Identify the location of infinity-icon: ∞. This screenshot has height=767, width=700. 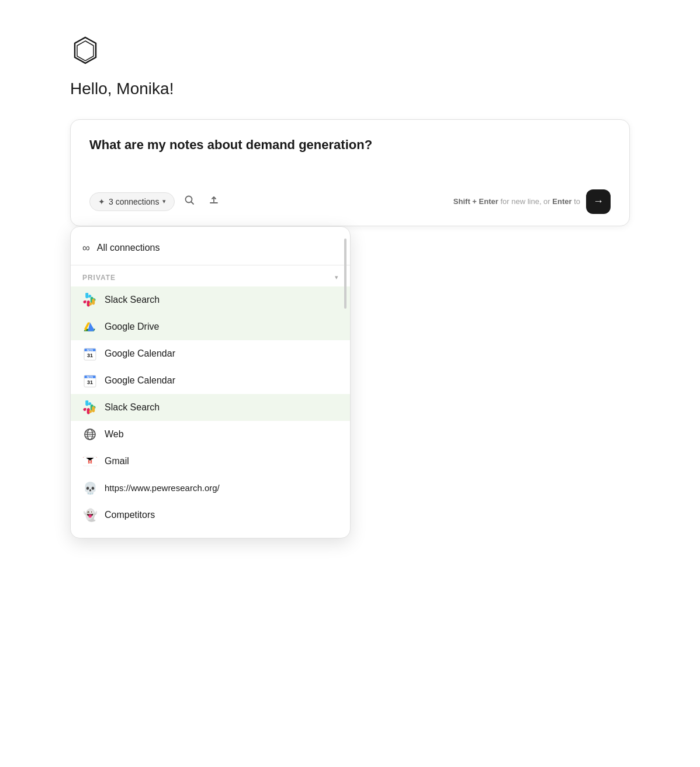
(86, 248).